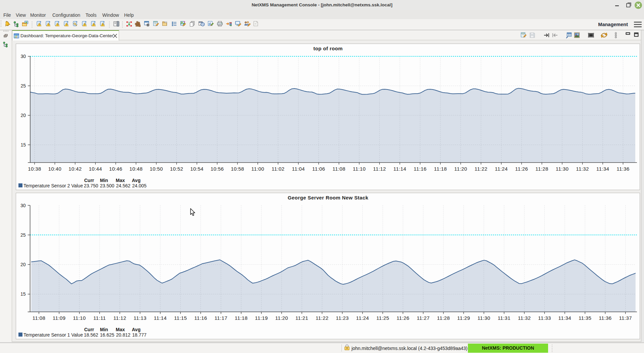 This screenshot has width=644, height=353. Describe the element at coordinates (136, 169) in the screenshot. I see `svg-text: 10:48` at that location.